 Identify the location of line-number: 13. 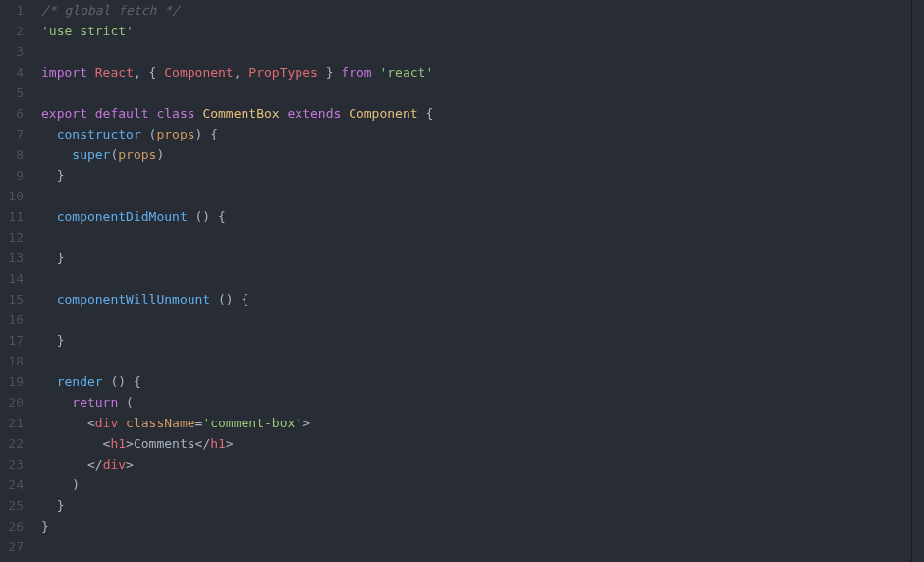
(12, 257).